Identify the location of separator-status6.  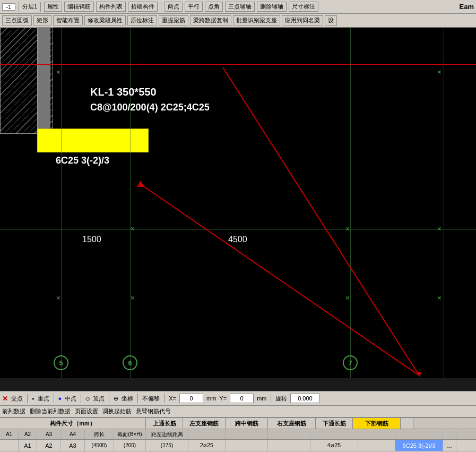
(165, 398).